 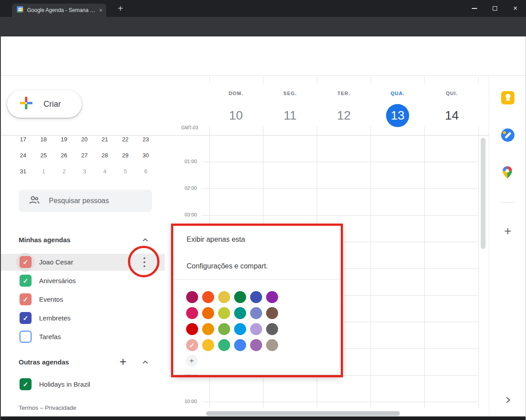 I want to click on create-button: Criar, so click(x=44, y=104).